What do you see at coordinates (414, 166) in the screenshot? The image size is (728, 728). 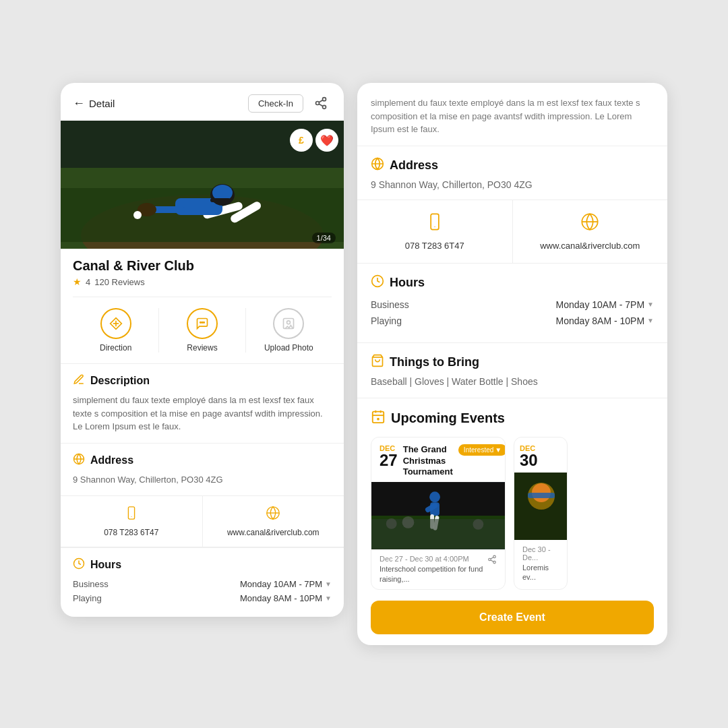 I see `right-address-heading: Address` at bounding box center [414, 166].